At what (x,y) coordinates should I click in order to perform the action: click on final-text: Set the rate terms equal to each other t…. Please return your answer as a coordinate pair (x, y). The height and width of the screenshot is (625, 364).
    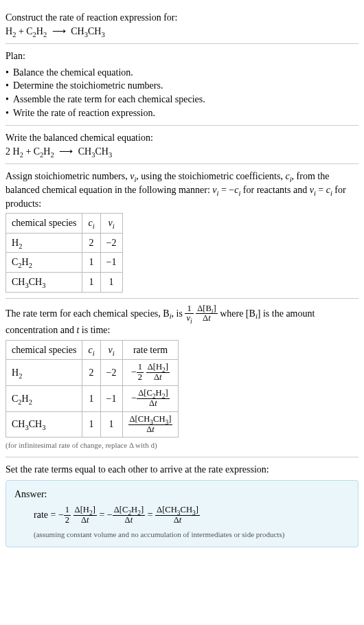
    Looking at the image, I should click on (182, 470).